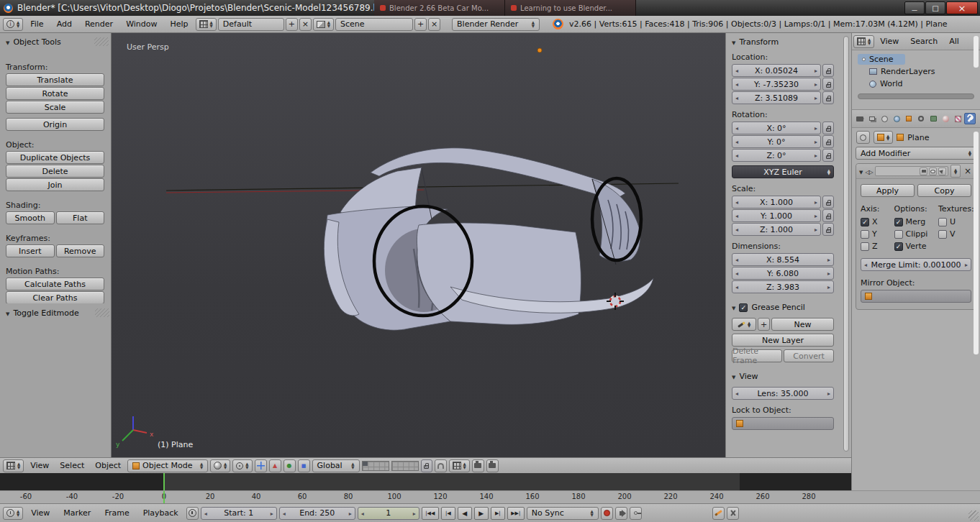  What do you see at coordinates (783, 273) in the screenshot?
I see `dimensions-y-field: Y: 6.080` at bounding box center [783, 273].